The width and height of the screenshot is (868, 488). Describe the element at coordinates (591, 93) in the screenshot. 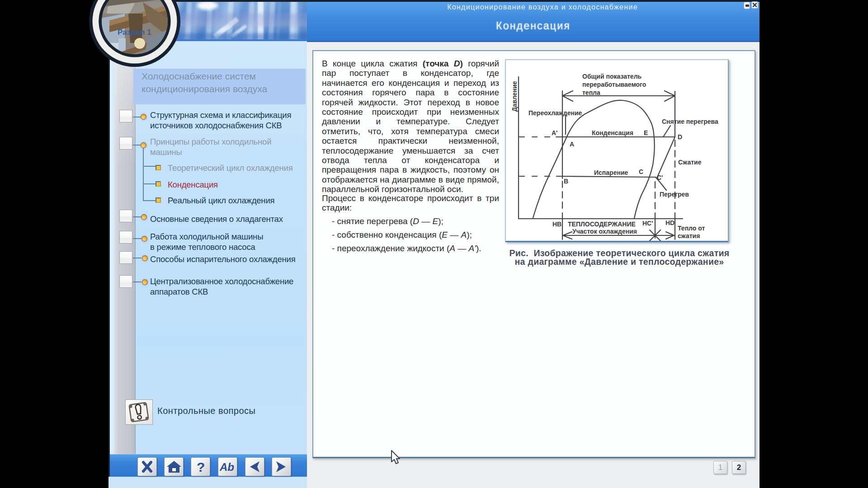

I see `svg-text: тепла` at that location.